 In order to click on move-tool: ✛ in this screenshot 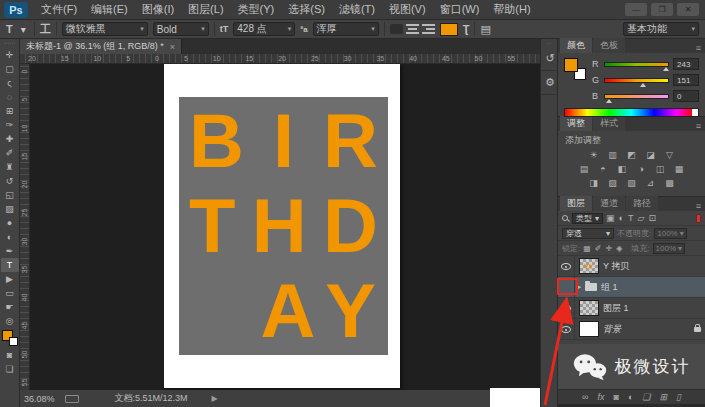, I will do `click(10, 55)`.